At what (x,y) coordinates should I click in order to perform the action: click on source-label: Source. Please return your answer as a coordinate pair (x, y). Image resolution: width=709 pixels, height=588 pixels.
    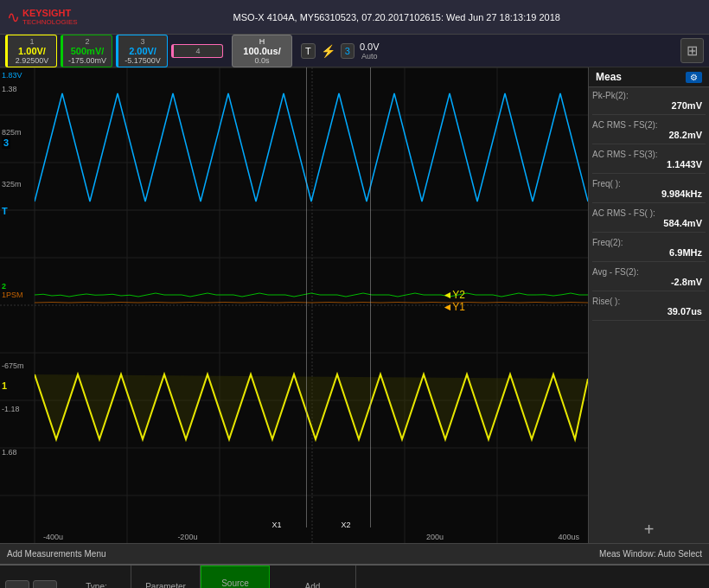
    Looking at the image, I should click on (235, 583).